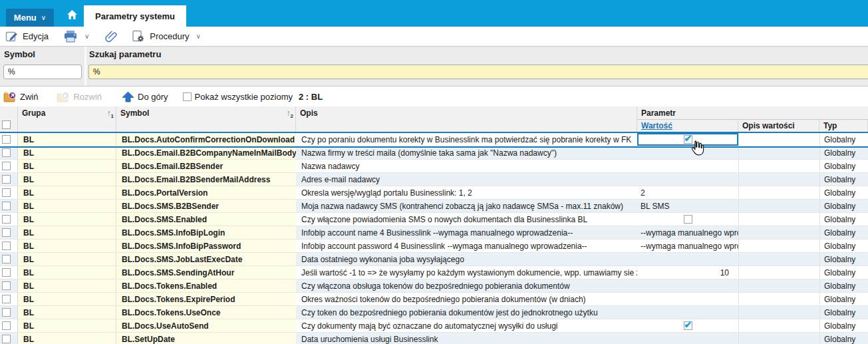  Describe the element at coordinates (434, 140) in the screenshot. I see `table-row: BL BL.Docs.AutoConfirmCorrectionOnDownlo…` at that location.